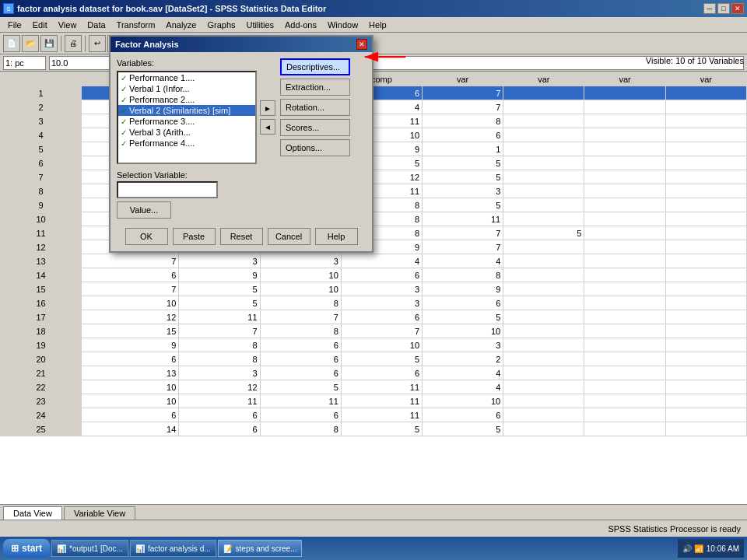 This screenshot has height=560, width=747. Describe the element at coordinates (12, 44) in the screenshot. I see `new-file-button: 📄` at that location.